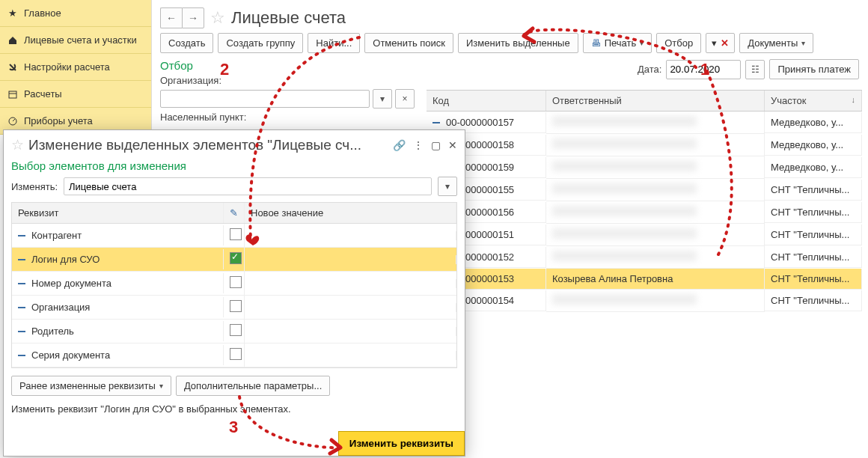  I want to click on col-requisite: Реквизит, so click(118, 213).